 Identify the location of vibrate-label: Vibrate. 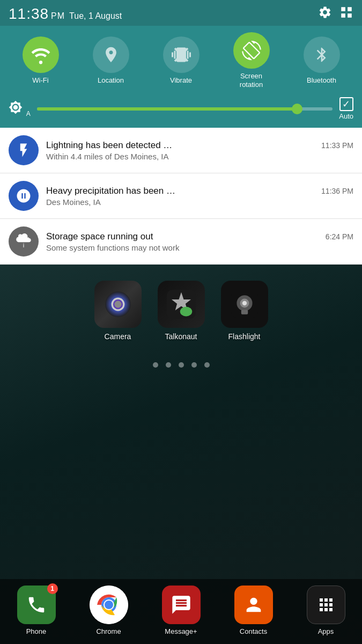
(181, 80).